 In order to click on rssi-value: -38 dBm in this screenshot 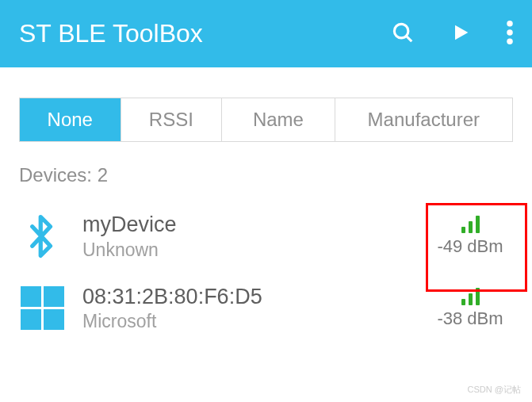, I will do `click(470, 319)`.